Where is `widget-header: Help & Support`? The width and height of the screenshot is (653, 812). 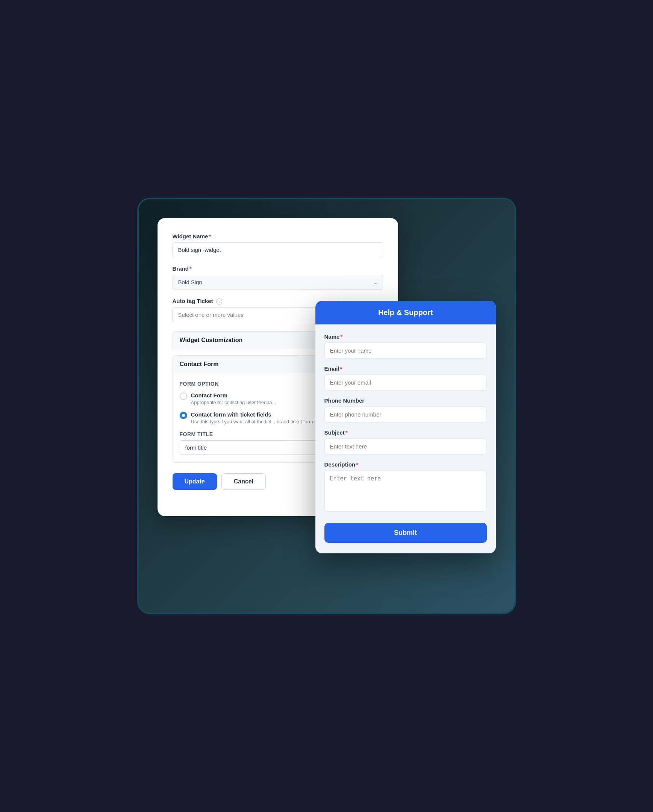 widget-header: Help & Support is located at coordinates (406, 313).